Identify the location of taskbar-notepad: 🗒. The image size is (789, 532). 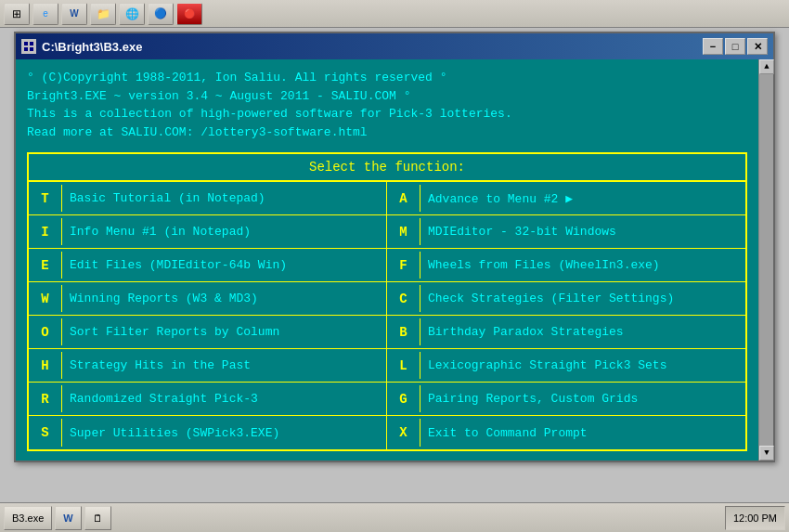
(98, 518).